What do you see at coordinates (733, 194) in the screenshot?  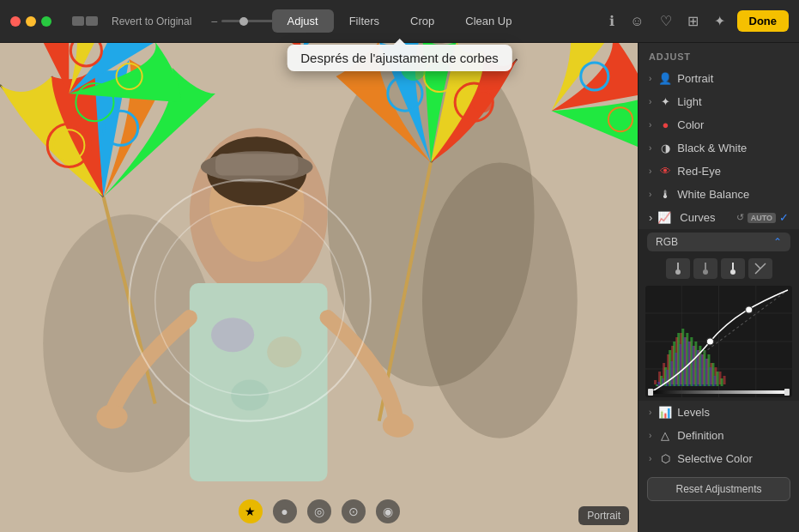 I see `wb-label: White Balance` at bounding box center [733, 194].